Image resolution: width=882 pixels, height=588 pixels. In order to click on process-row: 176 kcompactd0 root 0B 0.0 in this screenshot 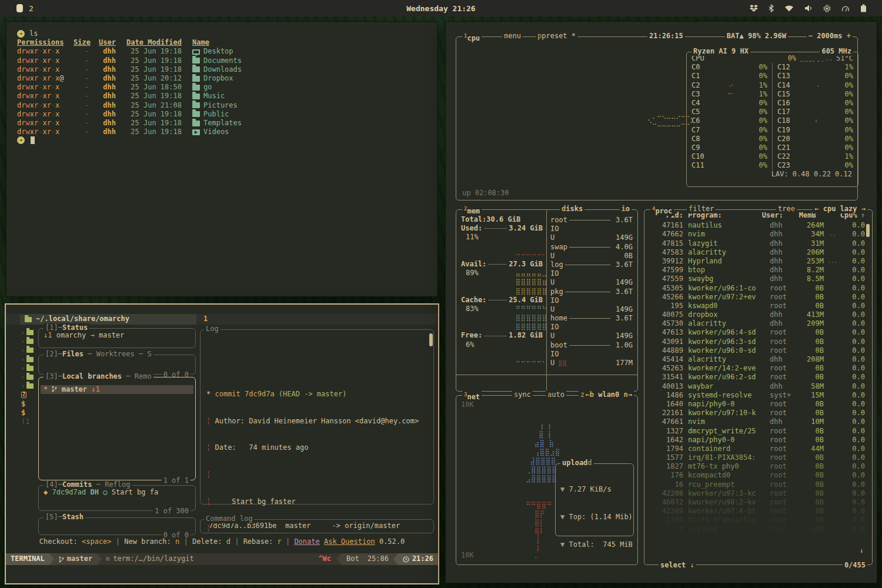, I will do `click(757, 475)`.